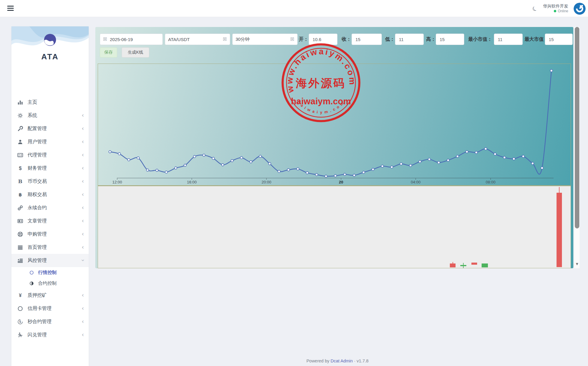  What do you see at coordinates (50, 155) in the screenshot?
I see `sidebar-item-agents: 代理管理‹` at bounding box center [50, 155].